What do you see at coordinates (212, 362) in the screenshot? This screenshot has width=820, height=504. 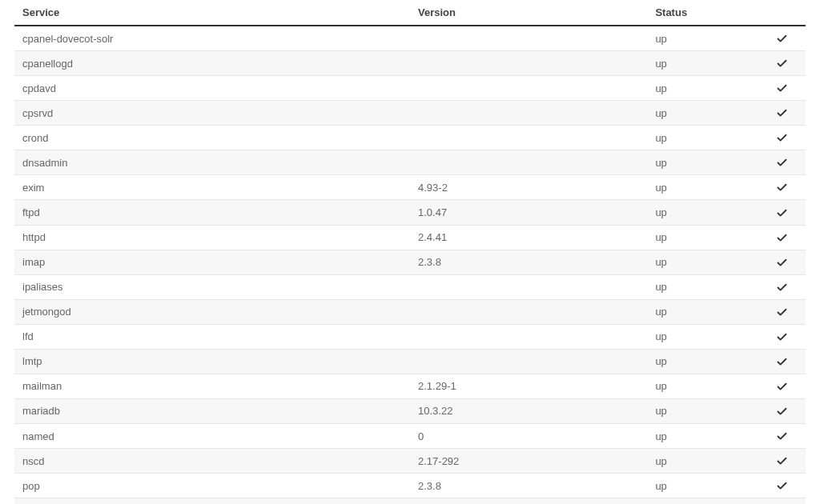 I see `cell-service: lmtp` at bounding box center [212, 362].